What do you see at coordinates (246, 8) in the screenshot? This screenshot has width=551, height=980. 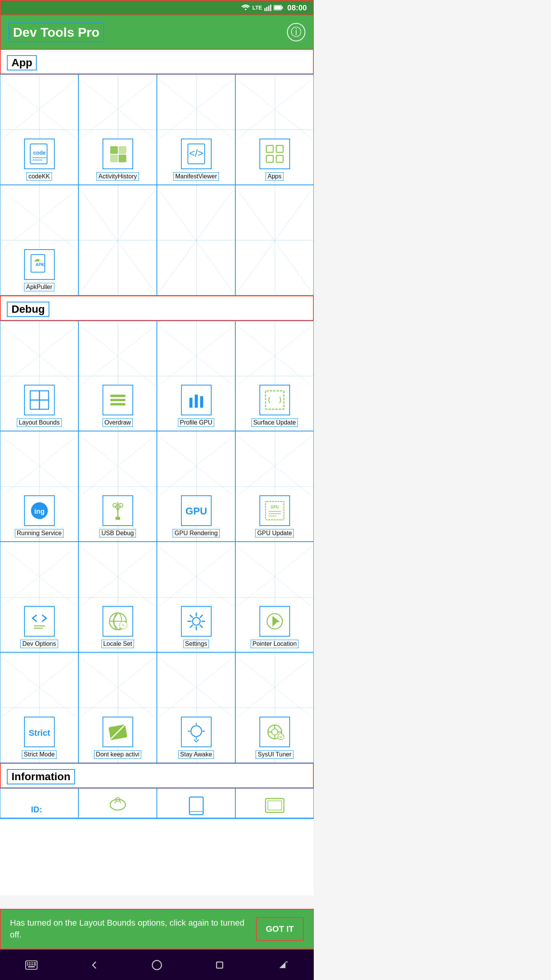 I see `wifi-icon` at bounding box center [246, 8].